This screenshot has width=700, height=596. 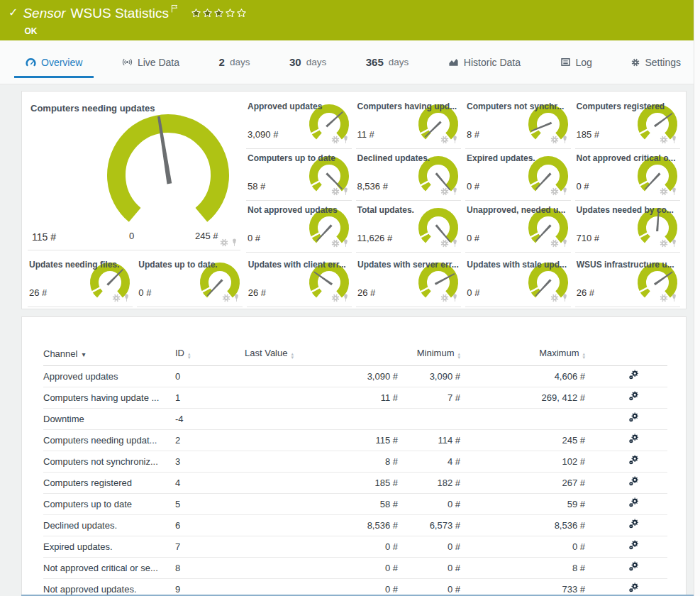 I want to click on table-row: Declined updates. 6 8,536 # 6,573 # 8,53…, so click(x=355, y=525).